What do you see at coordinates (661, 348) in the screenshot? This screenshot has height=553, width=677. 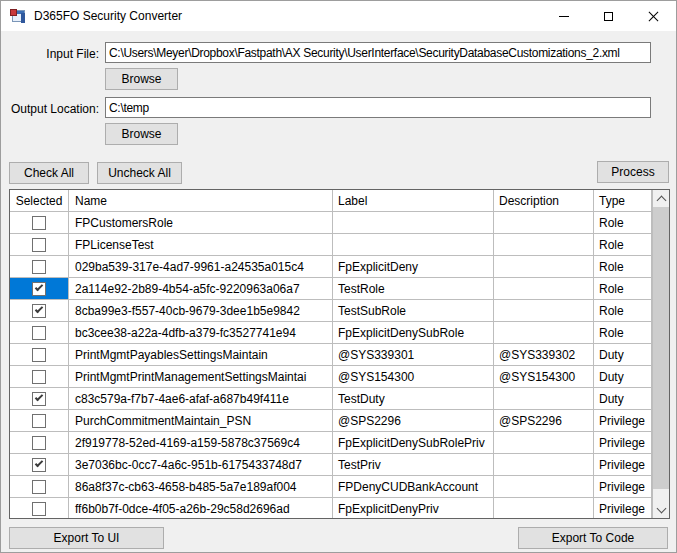 I see `scrollbar-thumb` at bounding box center [661, 348].